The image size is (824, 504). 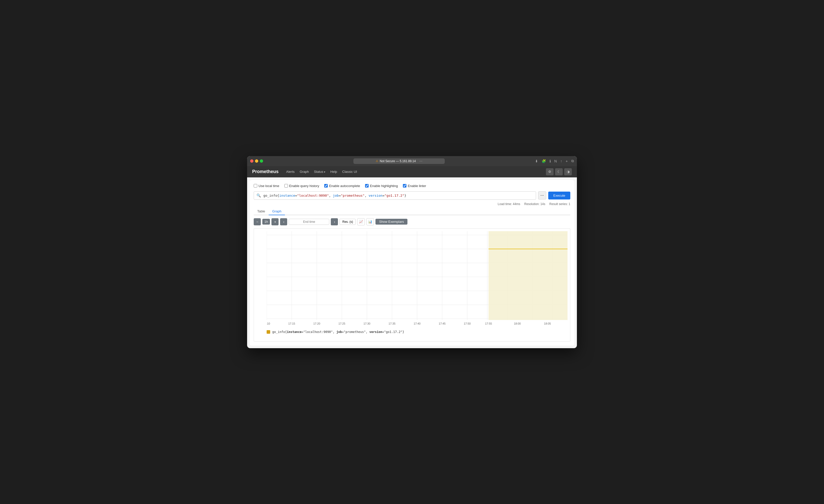 I want to click on brand-name: Prometheus, so click(x=266, y=172).